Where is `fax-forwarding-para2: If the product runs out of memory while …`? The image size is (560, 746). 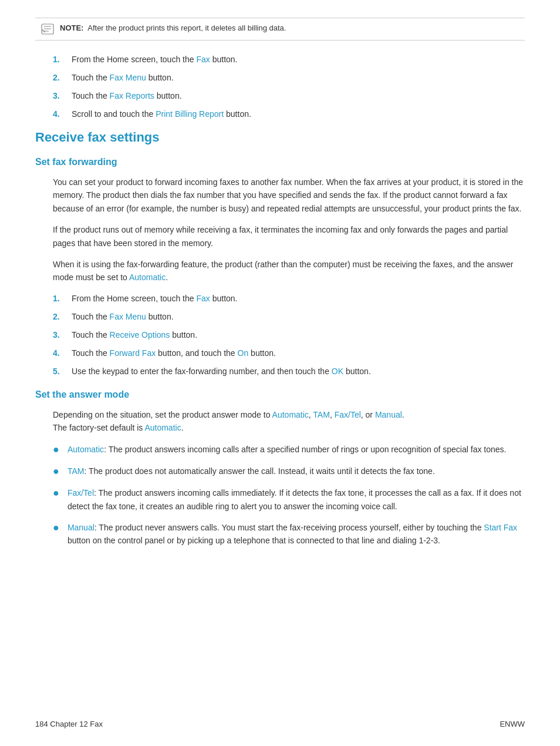
fax-forwarding-para2: If the product runs out of memory while … is located at coordinates (289, 236).